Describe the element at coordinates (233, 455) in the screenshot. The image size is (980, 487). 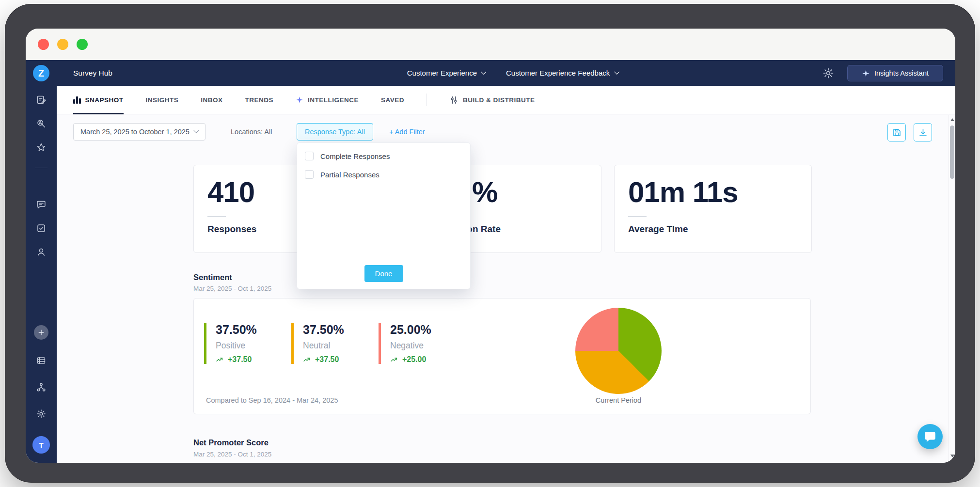
I see `nps-section-period: Mar 25, 2025 - Oct 1, 2025` at that location.